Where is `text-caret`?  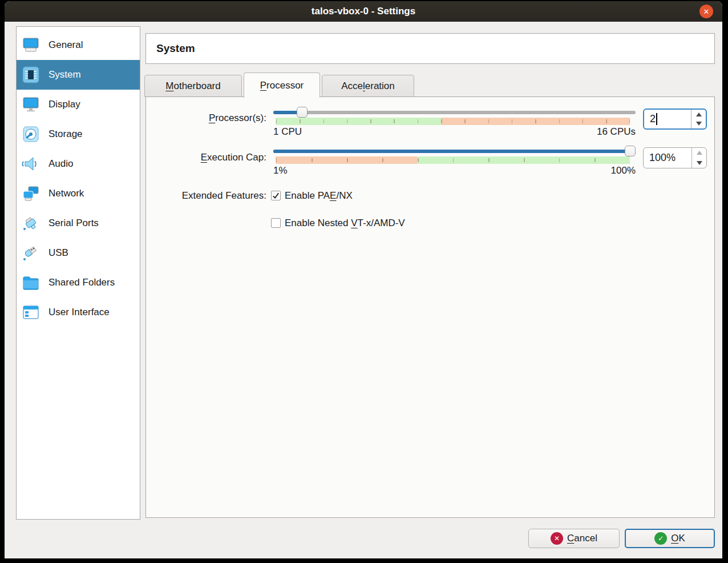
text-caret is located at coordinates (657, 119).